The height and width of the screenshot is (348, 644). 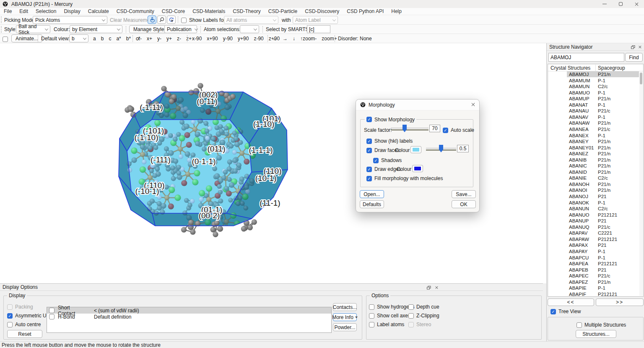 I want to click on structure-row-abanib: ABANIBP21/n, so click(x=595, y=160).